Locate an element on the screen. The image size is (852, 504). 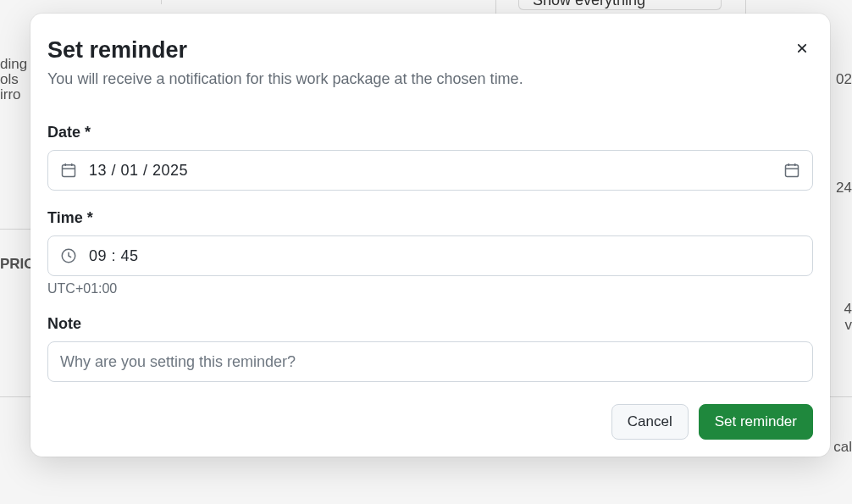
modal-subtitle: You will receive a notification for this… is located at coordinates (430, 80).